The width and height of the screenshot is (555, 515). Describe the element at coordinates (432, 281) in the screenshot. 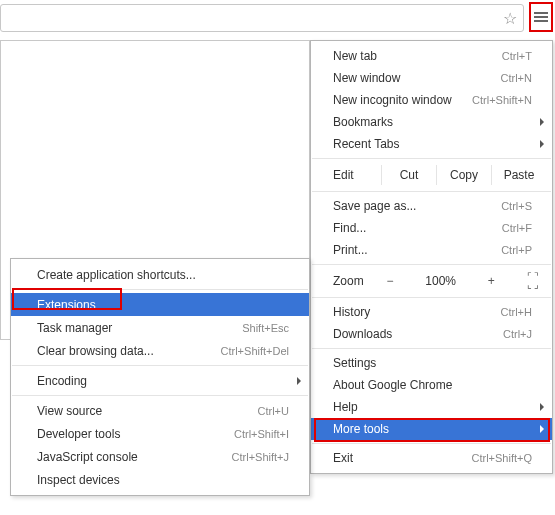

I see `zoom-row: Zoom − 100% + ⌜⌝⌞⌟` at that location.